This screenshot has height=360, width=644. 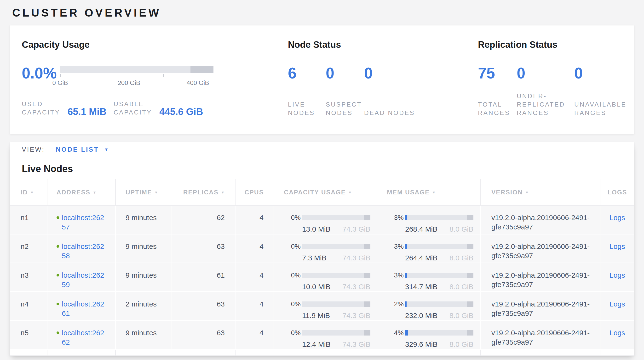 I want to click on mem-usage-cell: 2%232.0 MiB8.0 GiB, so click(x=429, y=306).